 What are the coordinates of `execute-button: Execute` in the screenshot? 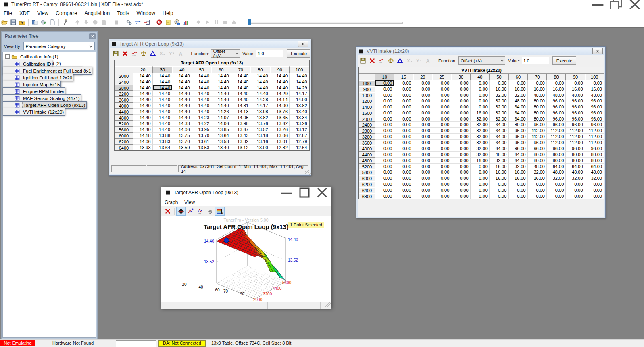 It's located at (565, 60).